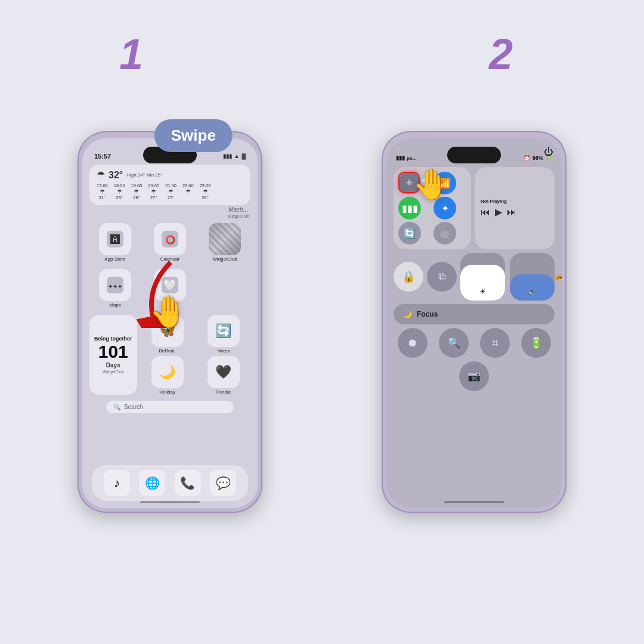 The image size is (644, 644). I want to click on hand-cursor-2: 🤚, so click(431, 184).